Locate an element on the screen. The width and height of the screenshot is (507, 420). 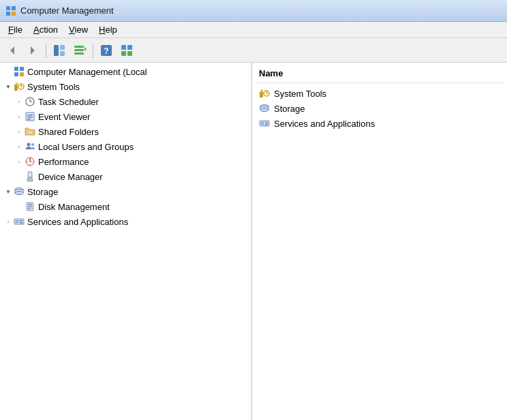
help-icon: ? is located at coordinates (106, 50).